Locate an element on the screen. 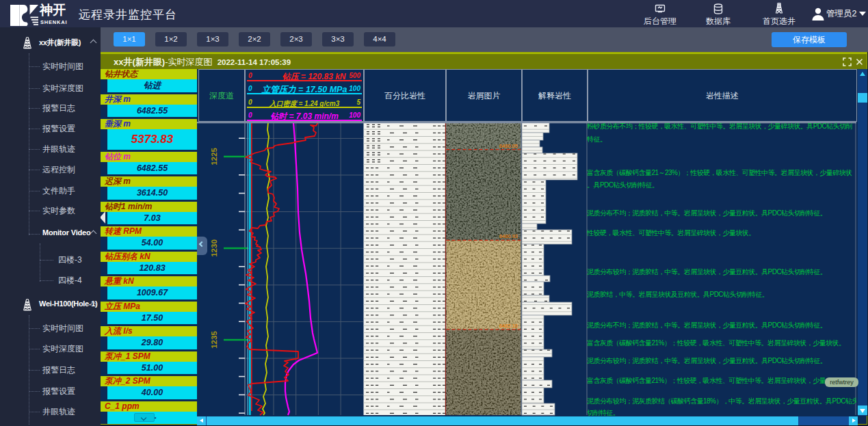  svg-text: 1225 is located at coordinates (214, 157).